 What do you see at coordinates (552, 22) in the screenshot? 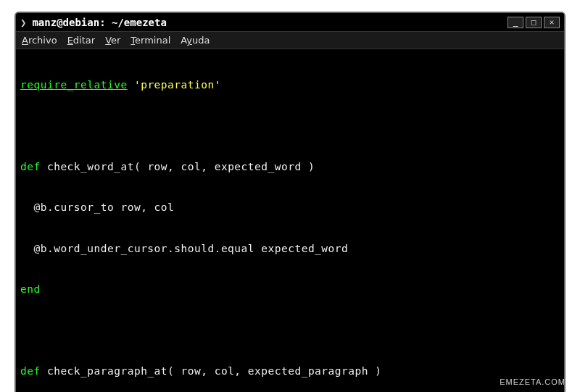
I see `close-button: ✕` at bounding box center [552, 22].